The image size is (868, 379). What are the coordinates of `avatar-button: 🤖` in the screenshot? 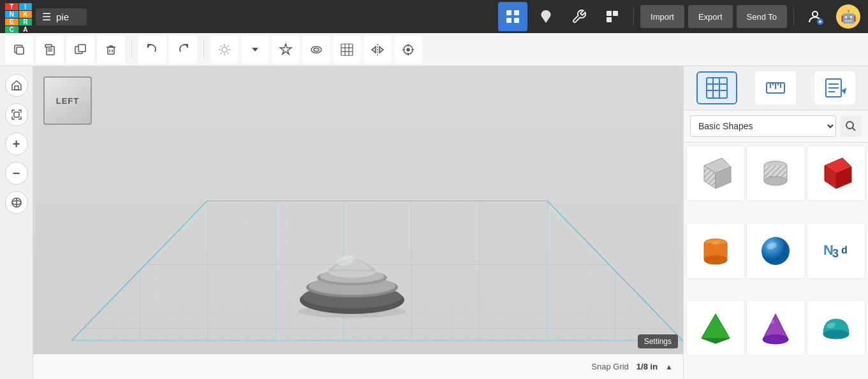 It's located at (848, 17).